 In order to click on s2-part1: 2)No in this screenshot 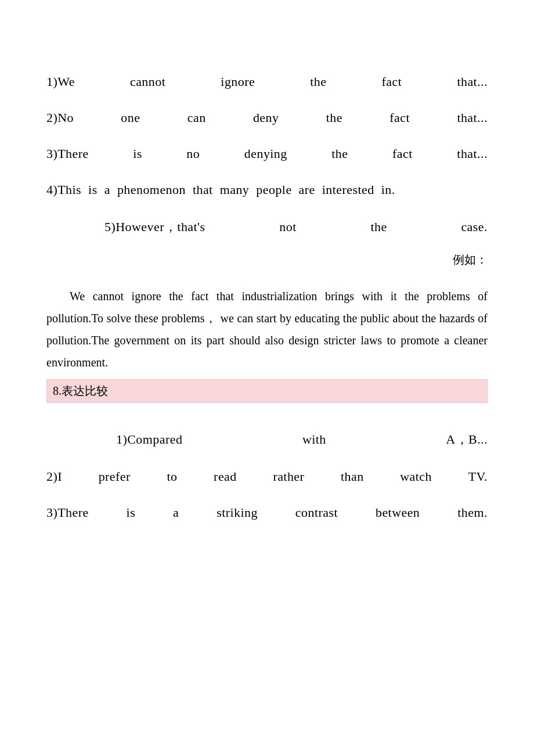, I will do `click(60, 118)`.